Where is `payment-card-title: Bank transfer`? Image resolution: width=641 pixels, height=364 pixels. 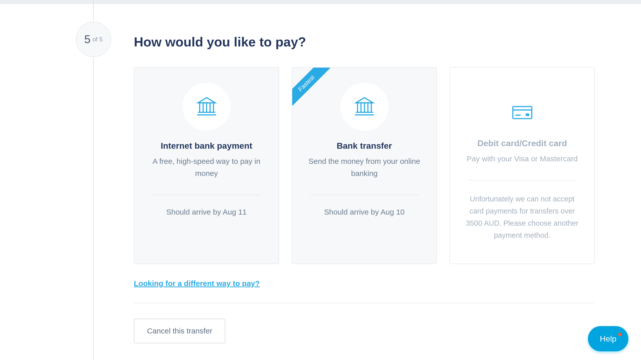
payment-card-title: Bank transfer is located at coordinates (364, 146).